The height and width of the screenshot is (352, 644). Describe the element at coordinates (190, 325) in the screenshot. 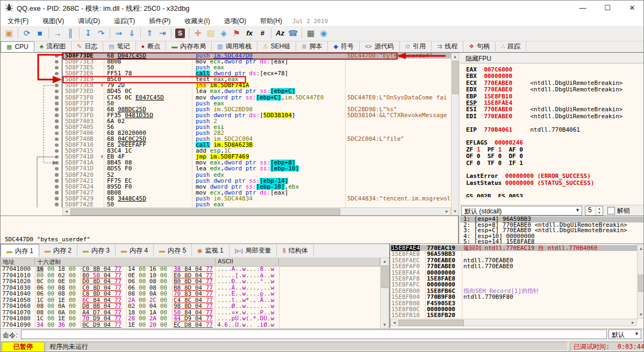

I see `dump-row: 7704109034 00 36 000C D9 04 771E 00 20 0…` at that location.